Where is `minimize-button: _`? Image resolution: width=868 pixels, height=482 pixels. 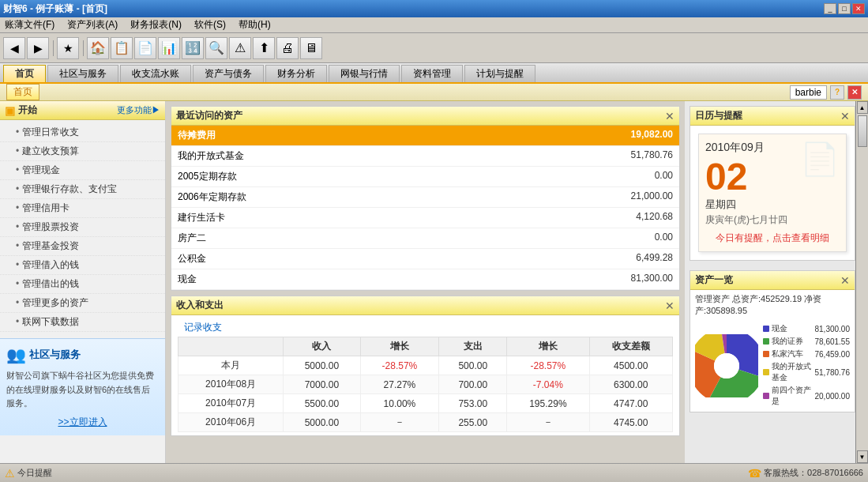 minimize-button: _ is located at coordinates (830, 9).